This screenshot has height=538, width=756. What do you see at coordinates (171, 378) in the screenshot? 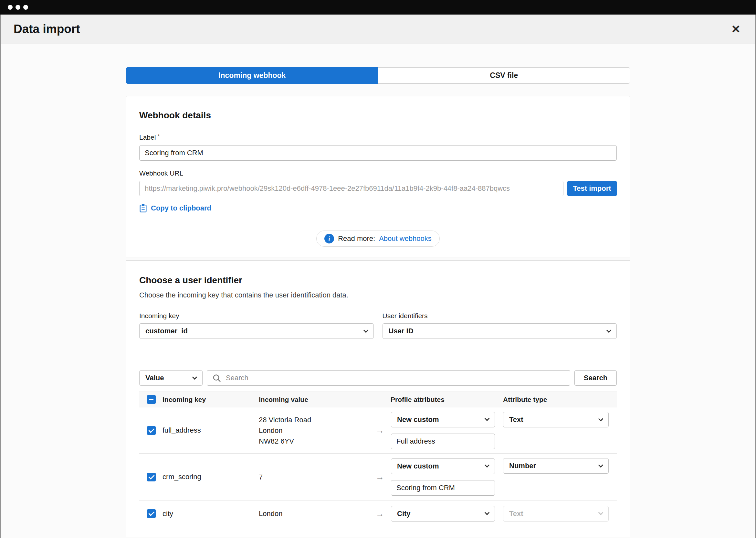
I see `search-filter-select: Value` at bounding box center [171, 378].